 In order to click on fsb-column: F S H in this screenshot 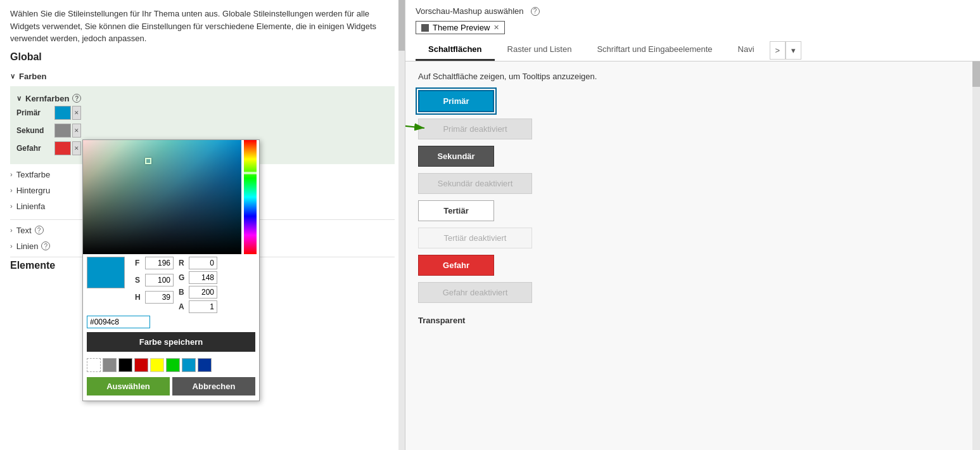, I will do `click(155, 285)`.